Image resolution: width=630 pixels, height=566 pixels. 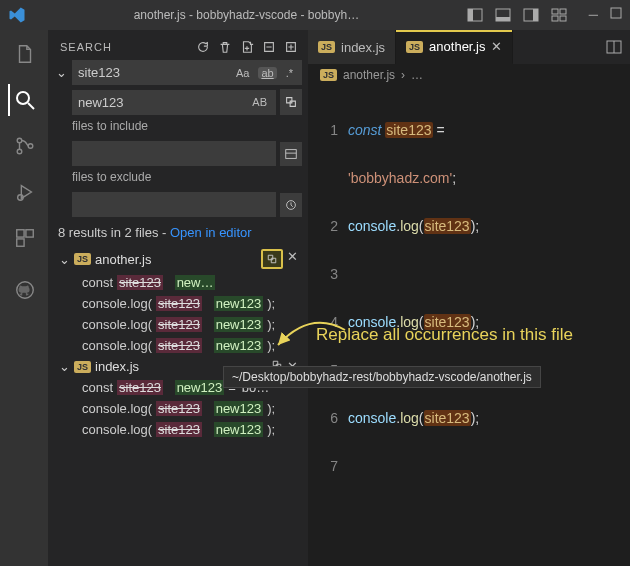 What do you see at coordinates (291, 47) in the screenshot?
I see `expand-icon` at bounding box center [291, 47].